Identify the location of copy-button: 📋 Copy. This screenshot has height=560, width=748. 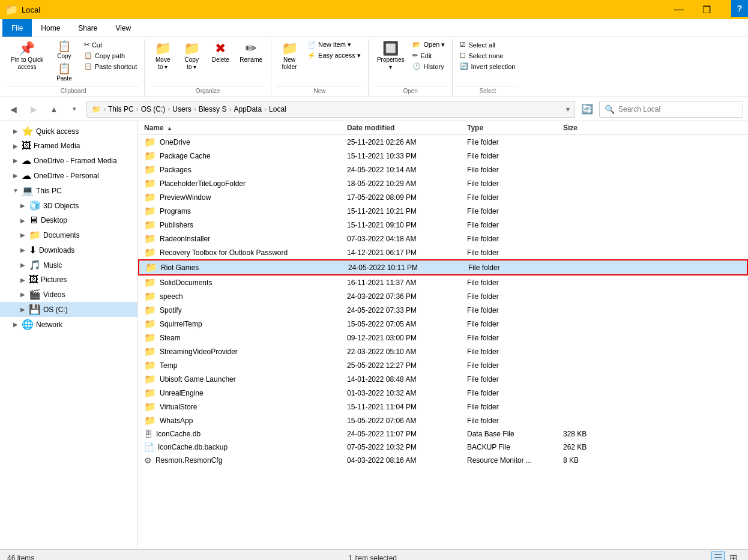
(64, 50).